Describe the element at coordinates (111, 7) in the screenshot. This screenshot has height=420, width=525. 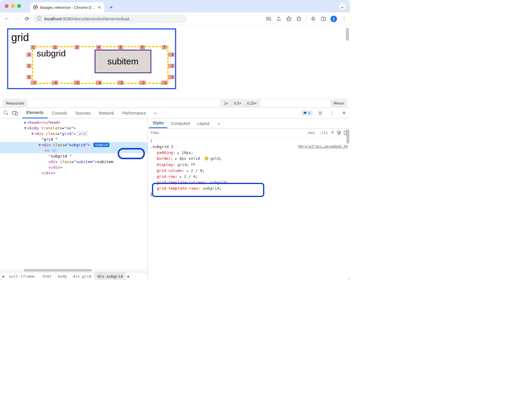
I see `new-tab-button: +` at that location.